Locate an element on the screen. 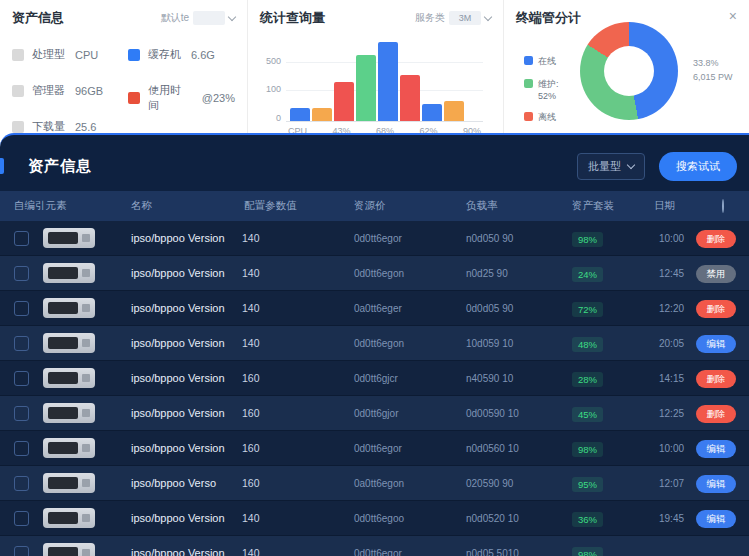 Image resolution: width=749 pixels, height=556 pixels. search-button: 搜索试试 is located at coordinates (698, 166).